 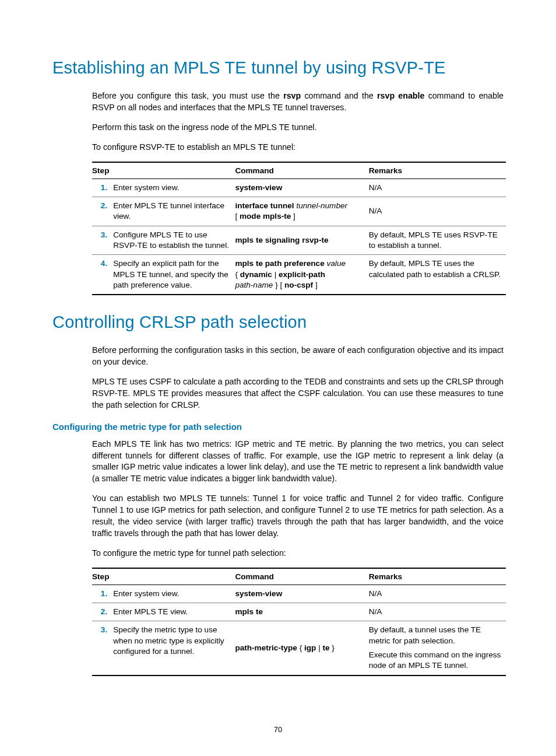 I want to click on section-heading-rsvp-te: Establishing an MPLS TE tunnel by using …, so click(x=278, y=68).